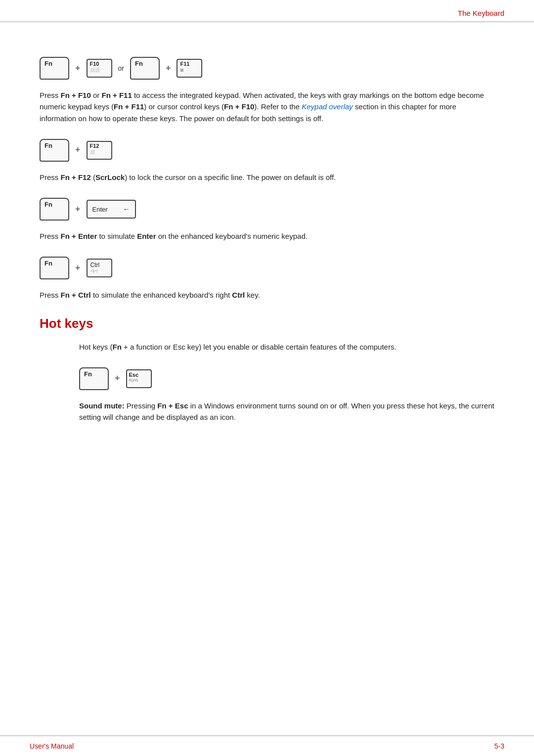  I want to click on key-combo-fn-f12: Fn + F12 ⬜, so click(267, 150).